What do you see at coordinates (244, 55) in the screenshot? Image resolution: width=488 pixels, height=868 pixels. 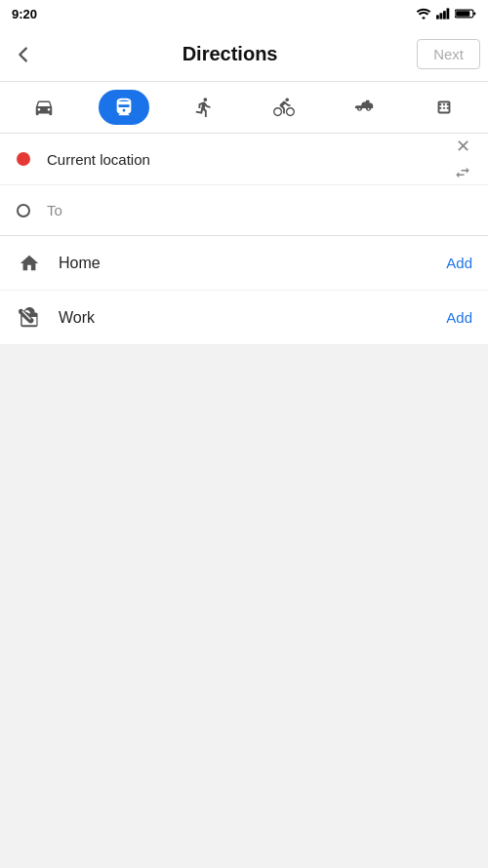 I see `top-nav: Directions Next` at bounding box center [244, 55].